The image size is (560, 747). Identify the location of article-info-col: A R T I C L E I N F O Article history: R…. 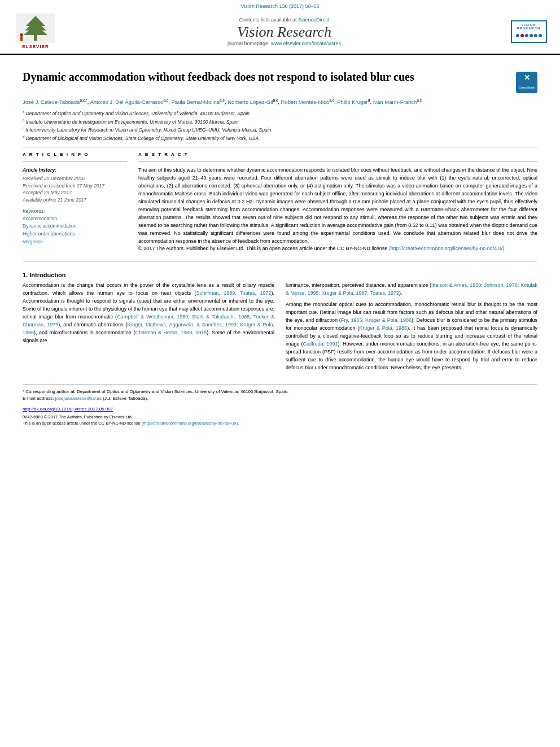
(75, 202).